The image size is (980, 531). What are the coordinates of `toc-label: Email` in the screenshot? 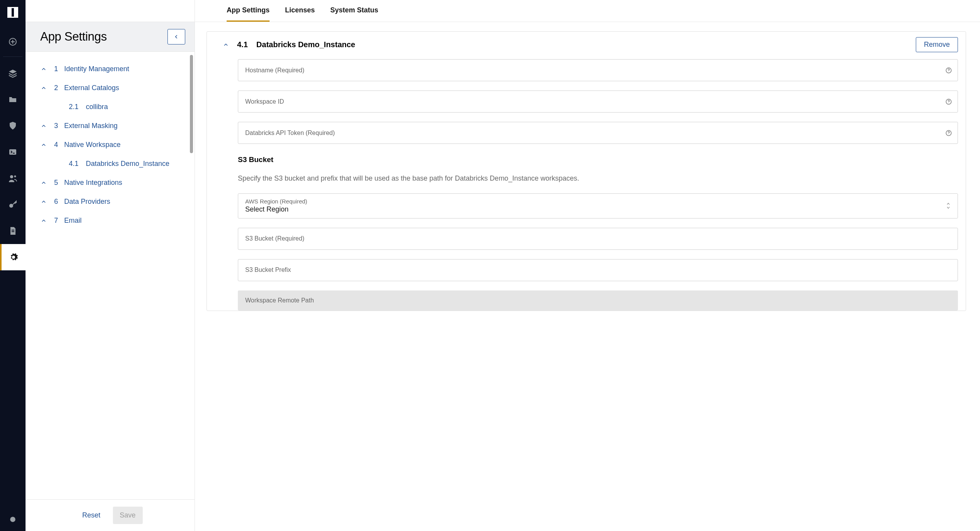 It's located at (73, 220).